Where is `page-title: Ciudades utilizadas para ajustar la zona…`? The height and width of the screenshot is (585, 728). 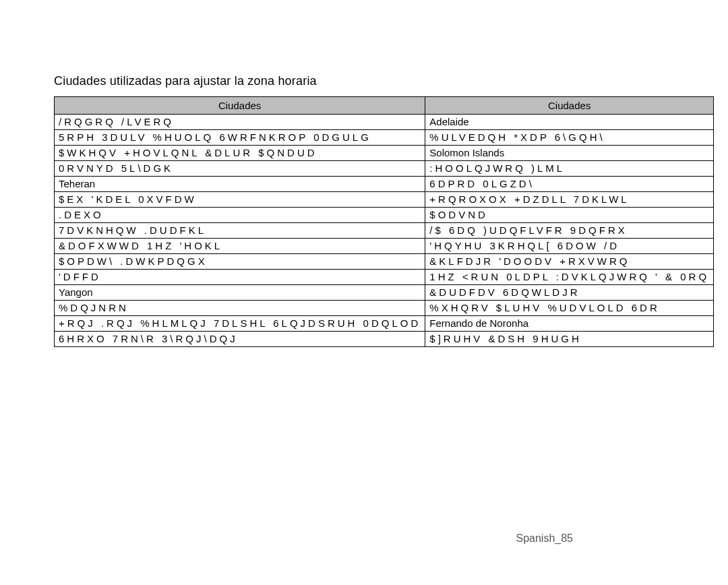 page-title: Ciudades utilizadas para ajustar la zona… is located at coordinates (367, 81).